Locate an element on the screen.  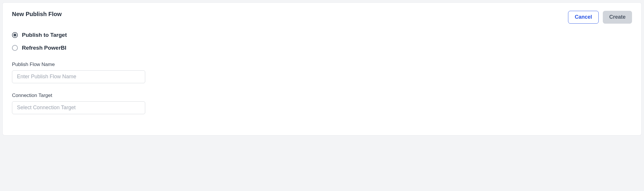
flow-name-field: Publish Flow Name is located at coordinates (322, 72).